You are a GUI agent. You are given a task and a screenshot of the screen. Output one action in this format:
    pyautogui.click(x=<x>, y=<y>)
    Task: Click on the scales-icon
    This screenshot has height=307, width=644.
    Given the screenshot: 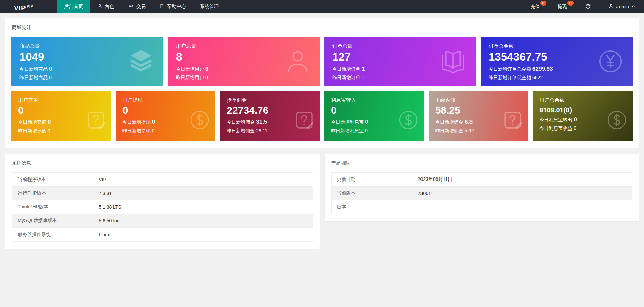 What is the action you would take?
    pyautogui.click(x=131, y=7)
    